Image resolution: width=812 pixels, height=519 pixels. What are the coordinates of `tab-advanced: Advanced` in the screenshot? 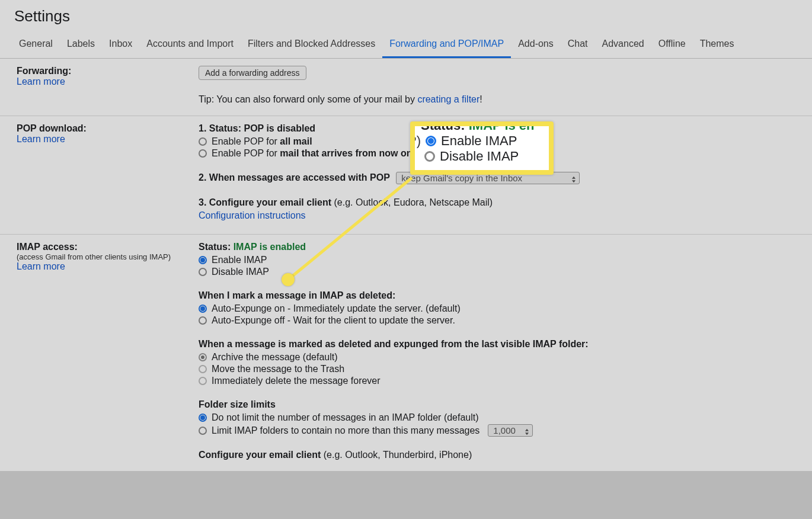 It's located at (624, 45).